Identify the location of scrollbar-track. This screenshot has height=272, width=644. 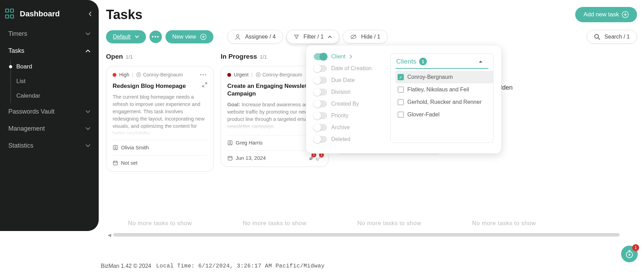
(366, 235).